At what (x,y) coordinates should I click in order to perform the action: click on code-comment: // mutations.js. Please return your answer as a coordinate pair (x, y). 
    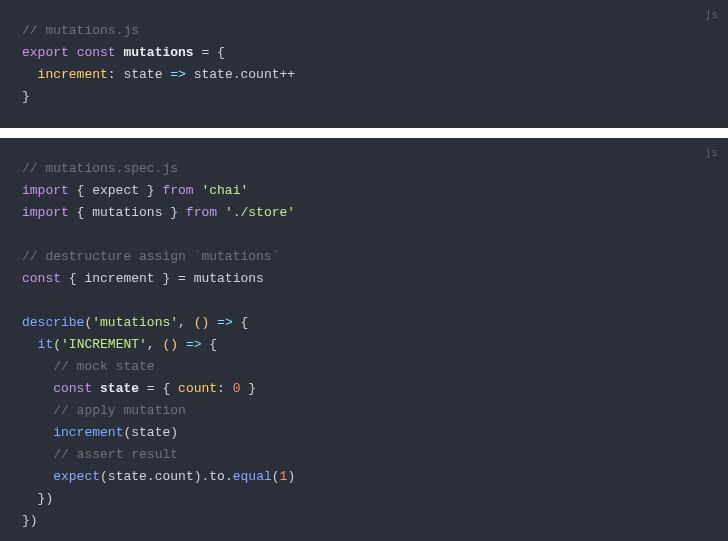
    Looking at the image, I should click on (80, 30).